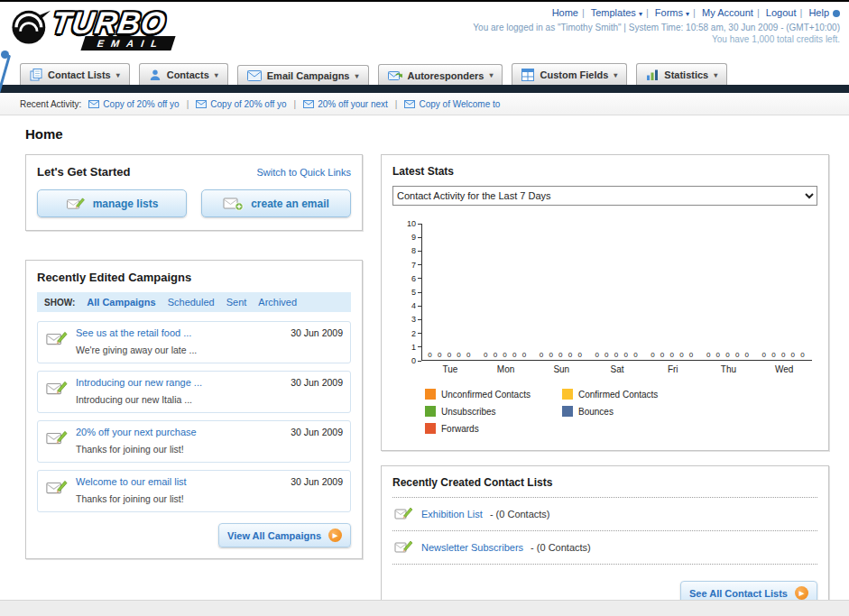 This screenshot has width=849, height=616. Describe the element at coordinates (353, 105) in the screenshot. I see `recent-activity-link: 20% off your next` at that location.